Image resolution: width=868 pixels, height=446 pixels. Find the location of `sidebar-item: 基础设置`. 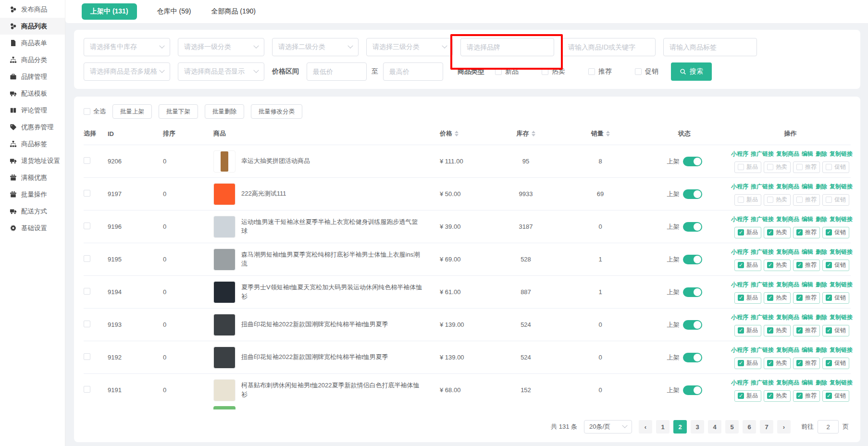

sidebar-item: 基础设置 is located at coordinates (33, 228).